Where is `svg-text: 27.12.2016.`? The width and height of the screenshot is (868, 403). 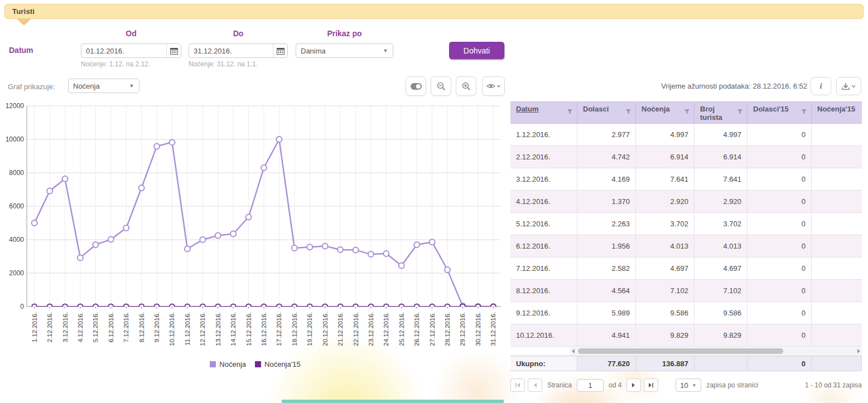
svg-text: 27.12.2016. is located at coordinates (432, 329).